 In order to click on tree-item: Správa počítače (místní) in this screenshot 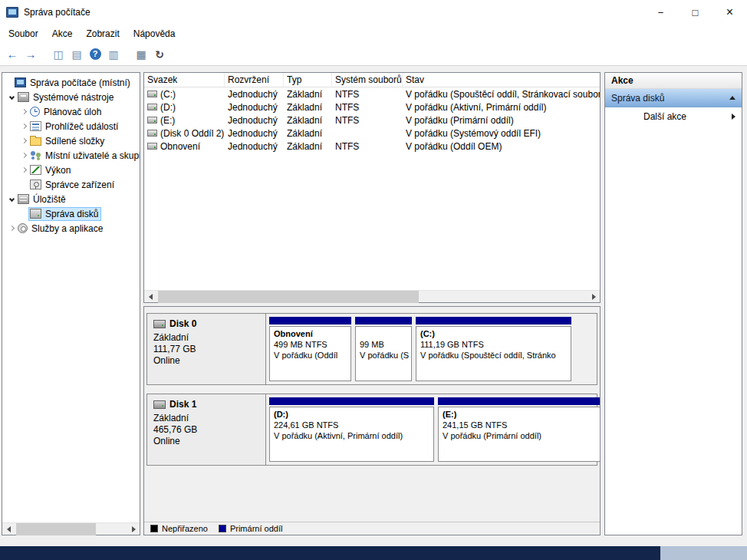, I will do `click(71, 83)`.